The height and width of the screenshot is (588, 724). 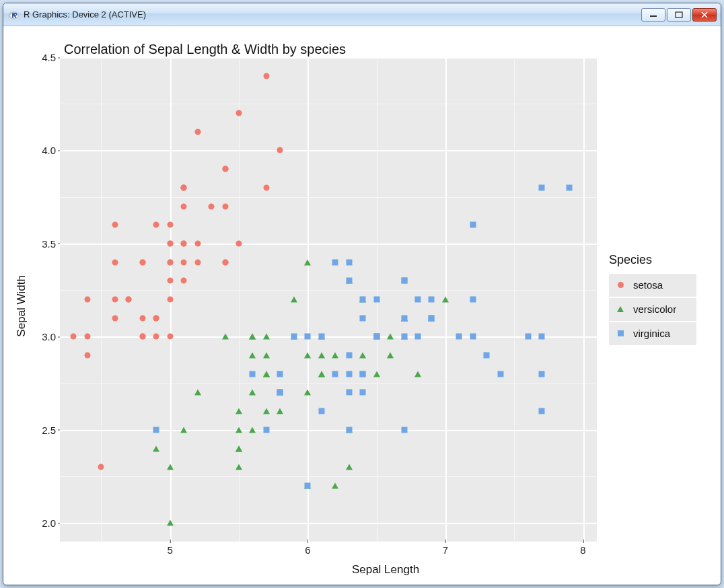 I want to click on legend-item: virginica, so click(x=653, y=334).